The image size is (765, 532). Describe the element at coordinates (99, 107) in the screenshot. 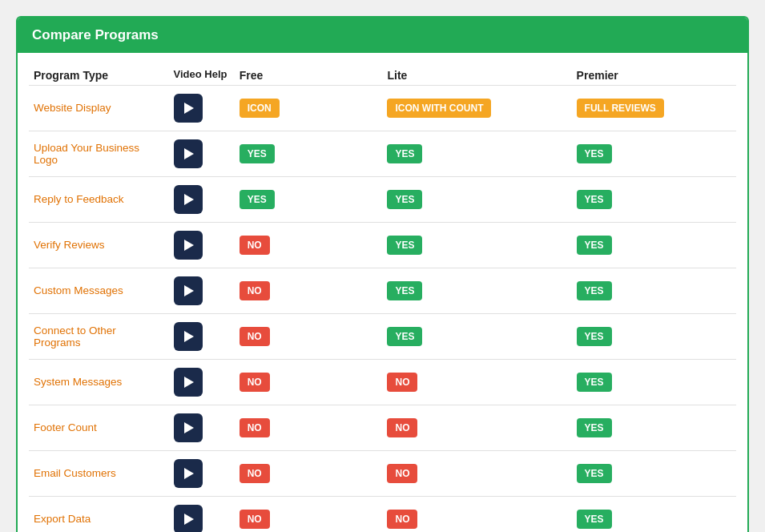

I see `program-name-cell: Website Display` at that location.